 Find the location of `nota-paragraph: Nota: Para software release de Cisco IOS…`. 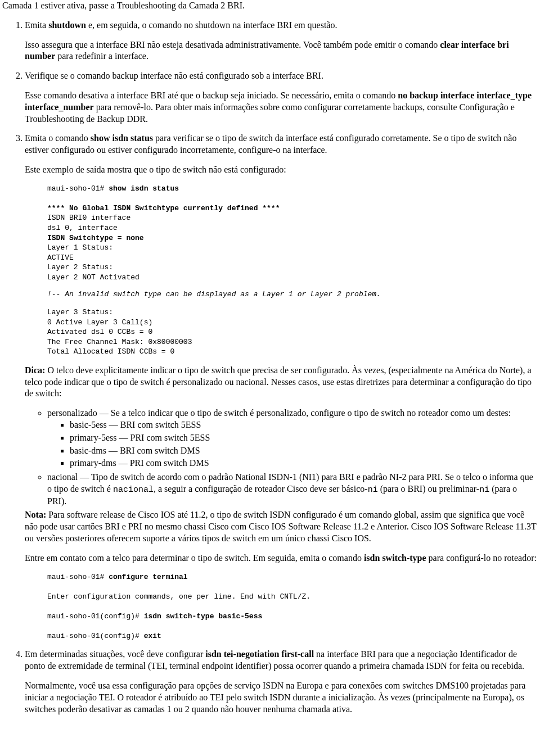

nota-paragraph: Nota: Para software release de Cisco IOS… is located at coordinates (281, 527).